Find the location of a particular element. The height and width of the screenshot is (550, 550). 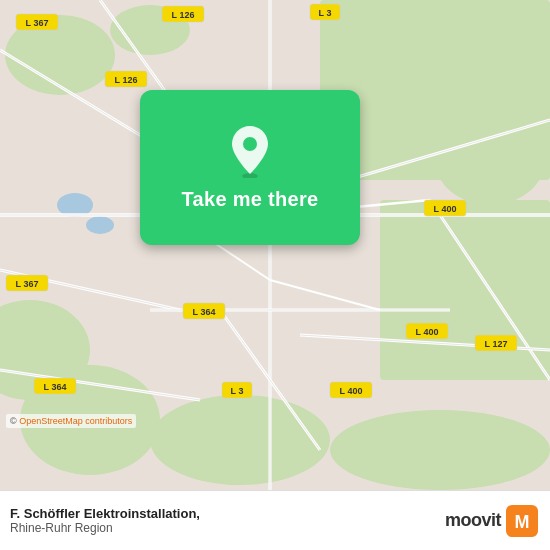

svg-text: M is located at coordinates (522, 522).